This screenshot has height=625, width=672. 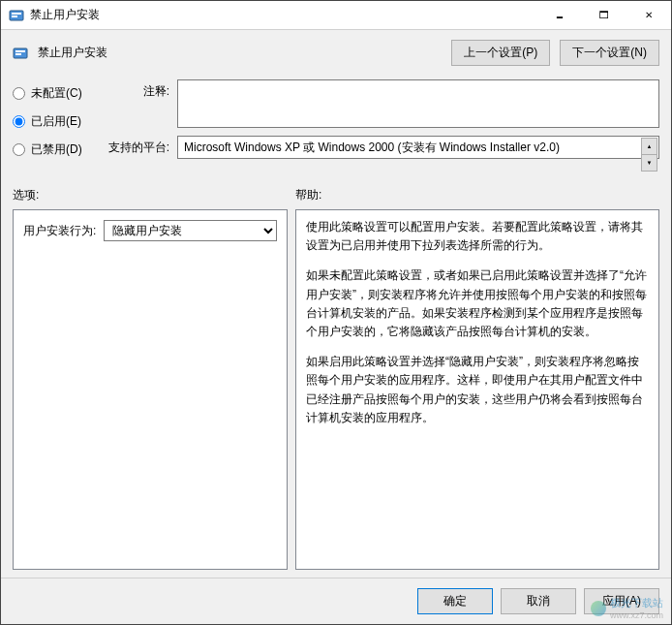 I want to click on behavior-select: 隐藏用户安装, so click(x=190, y=231).